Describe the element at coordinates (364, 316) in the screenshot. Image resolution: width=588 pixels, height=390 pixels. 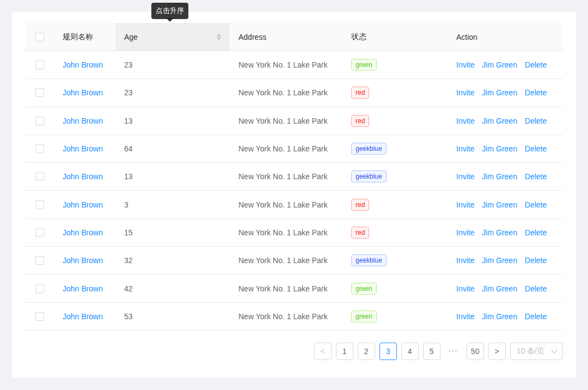
I see `status-tag: green` at that location.